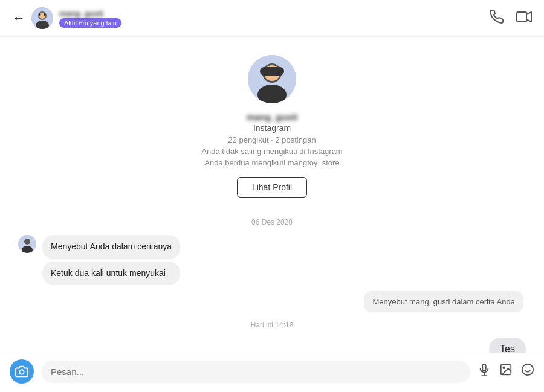  I want to click on date-label: 06 Des 2020, so click(272, 222).